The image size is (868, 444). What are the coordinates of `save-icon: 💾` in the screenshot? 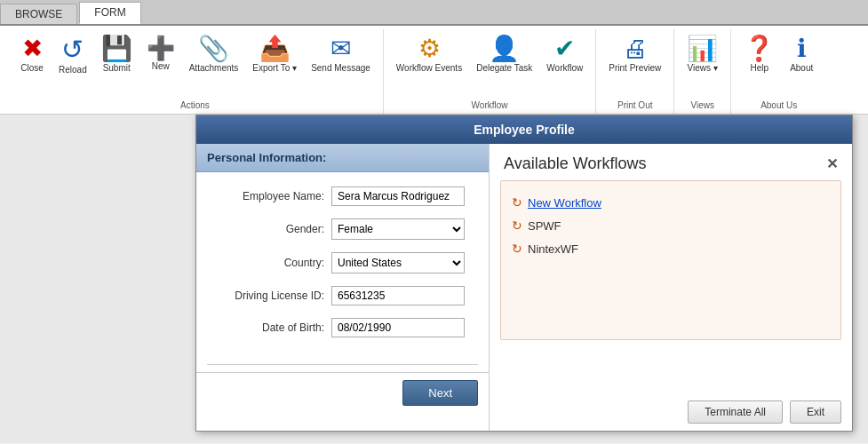 It's located at (117, 49).